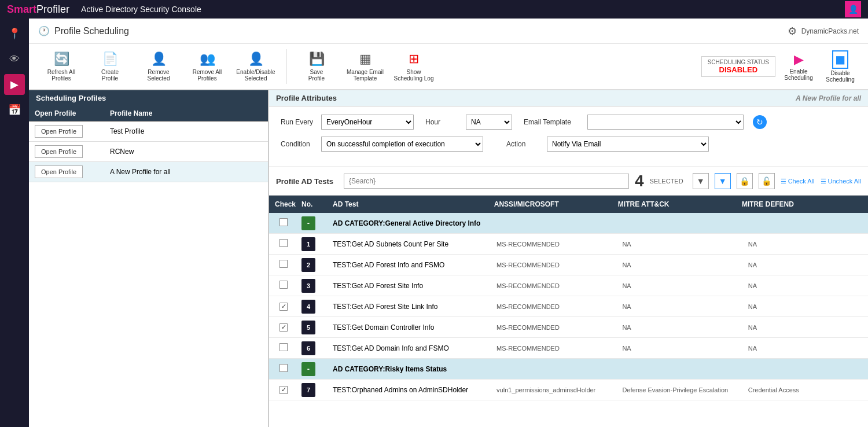 The height and width of the screenshot is (427, 868). What do you see at coordinates (308, 327) in the screenshot?
I see `row-number: 5` at bounding box center [308, 327].